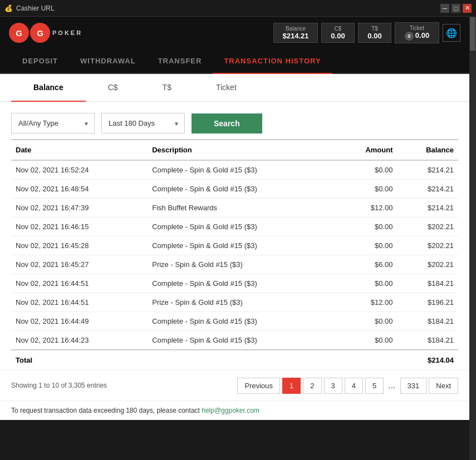 This screenshot has height=460, width=476. What do you see at coordinates (367, 33) in the screenshot?
I see `header-right: Balance $214.21 C$ 0.00 T$ 0.00 Ticket 0…` at bounding box center [367, 33].